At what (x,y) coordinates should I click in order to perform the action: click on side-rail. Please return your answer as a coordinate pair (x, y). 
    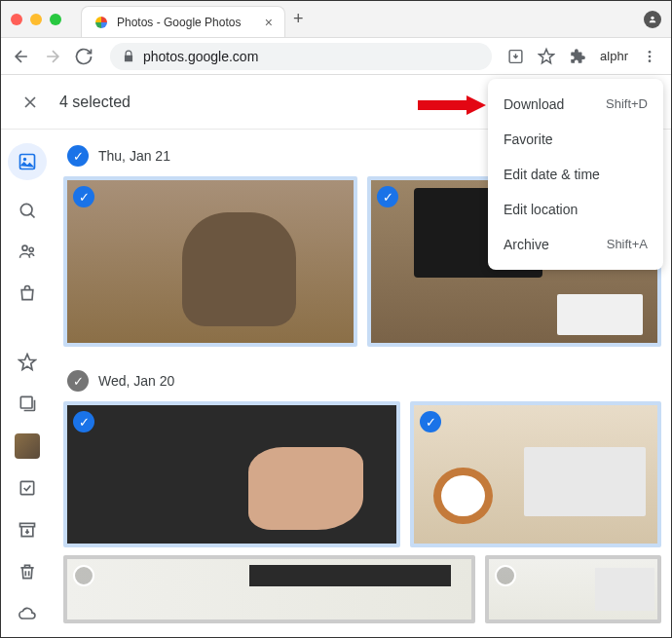
    Looking at the image, I should click on (27, 384).